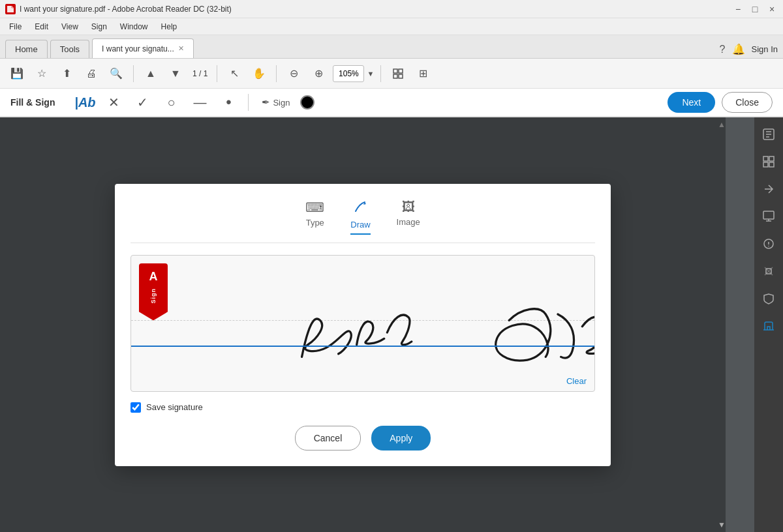 The height and width of the screenshot is (532, 783). What do you see at coordinates (392, 74) in the screenshot?
I see `toolbar: 💾 ☆ ⬆ 🖨 🔍 ▲ ▼ 1 / 1 ↖ ✋ ⊖ ⊕ ▼ ⊞` at bounding box center [392, 74].